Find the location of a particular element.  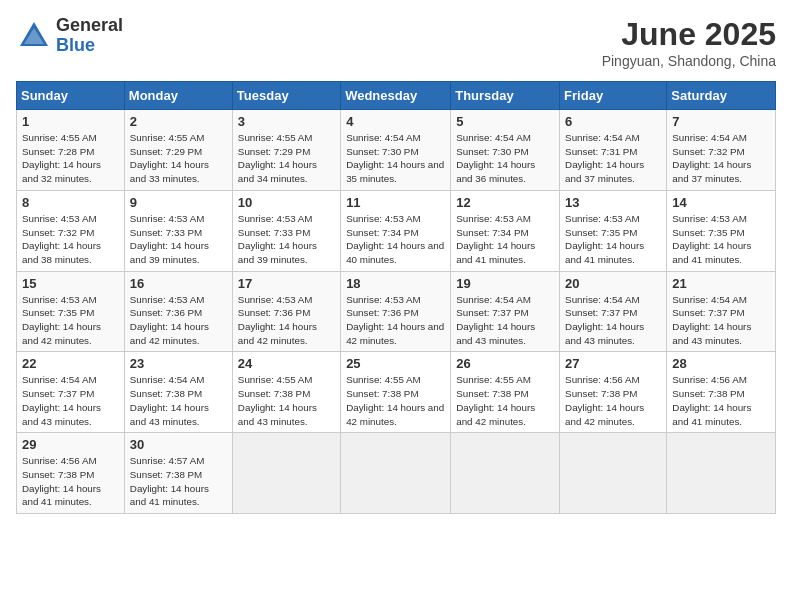

col-thursday: Thursday is located at coordinates (506, 96).